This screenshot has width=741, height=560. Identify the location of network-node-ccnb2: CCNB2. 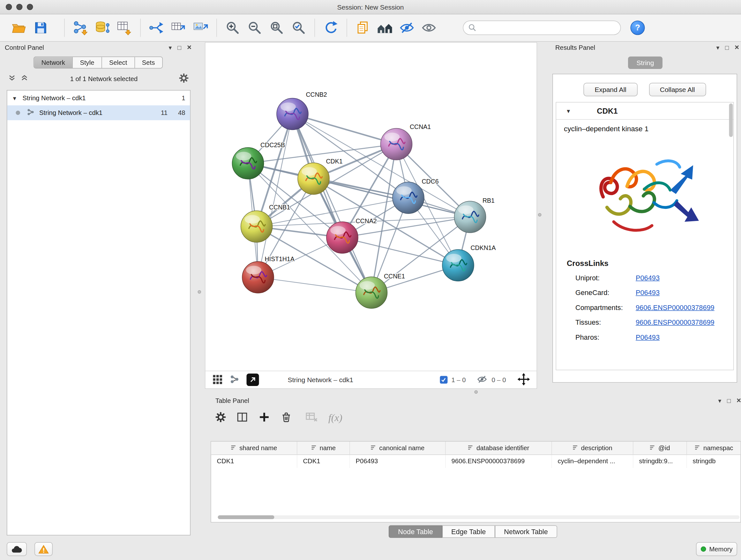
(302, 111).